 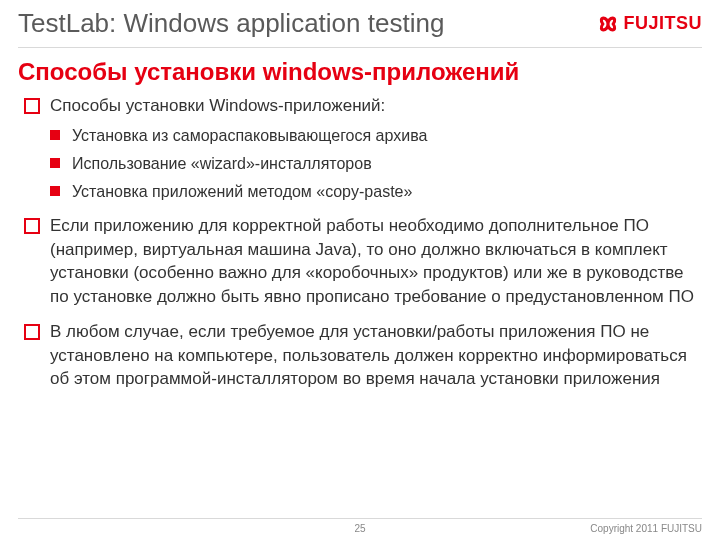 What do you see at coordinates (360, 518) in the screenshot?
I see `footer-divider` at bounding box center [360, 518].